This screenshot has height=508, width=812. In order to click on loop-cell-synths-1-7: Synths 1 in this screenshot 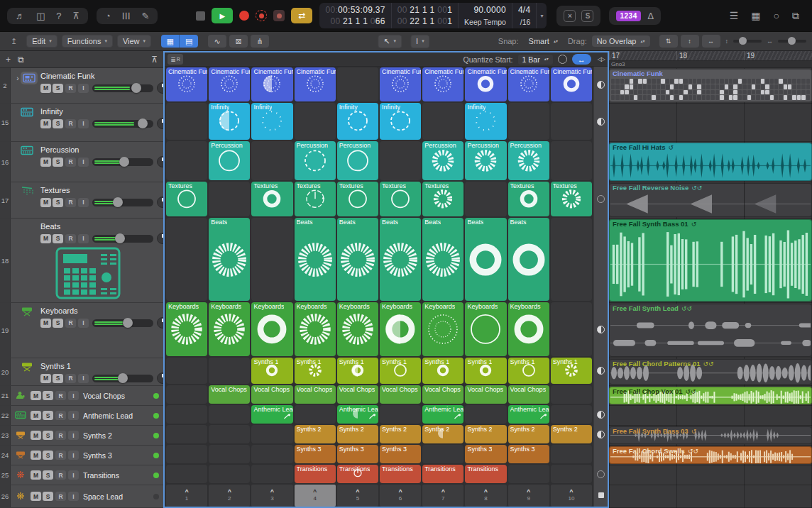, I will do `click(443, 370)`.